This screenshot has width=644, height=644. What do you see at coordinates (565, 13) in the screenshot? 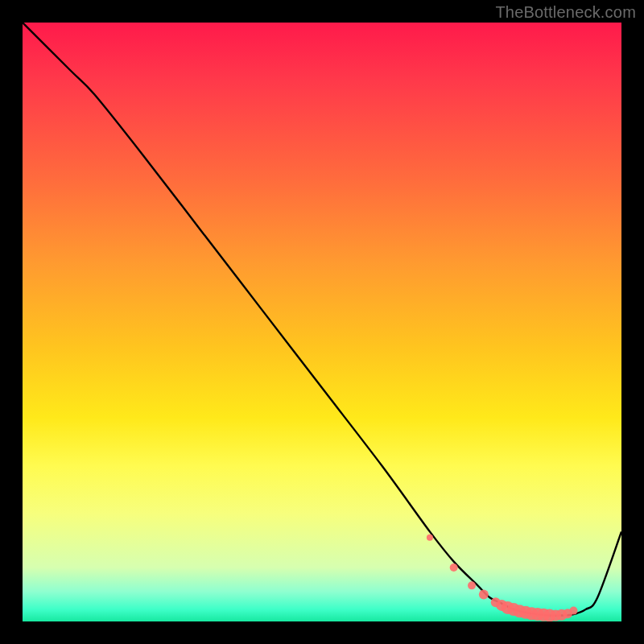
I see `watermark-text: TheBottleneck.com` at bounding box center [565, 13].